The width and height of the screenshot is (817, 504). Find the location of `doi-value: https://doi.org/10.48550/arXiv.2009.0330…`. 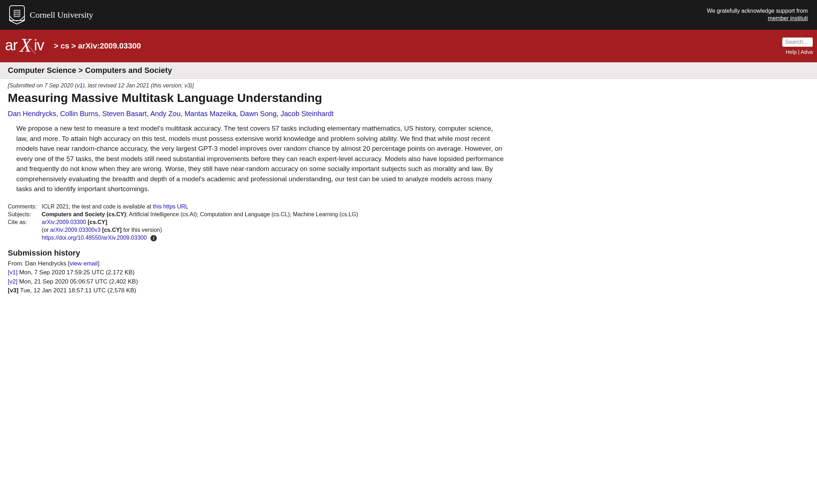

doi-value: https://doi.org/10.48550/arXiv.2009.0330… is located at coordinates (202, 238).